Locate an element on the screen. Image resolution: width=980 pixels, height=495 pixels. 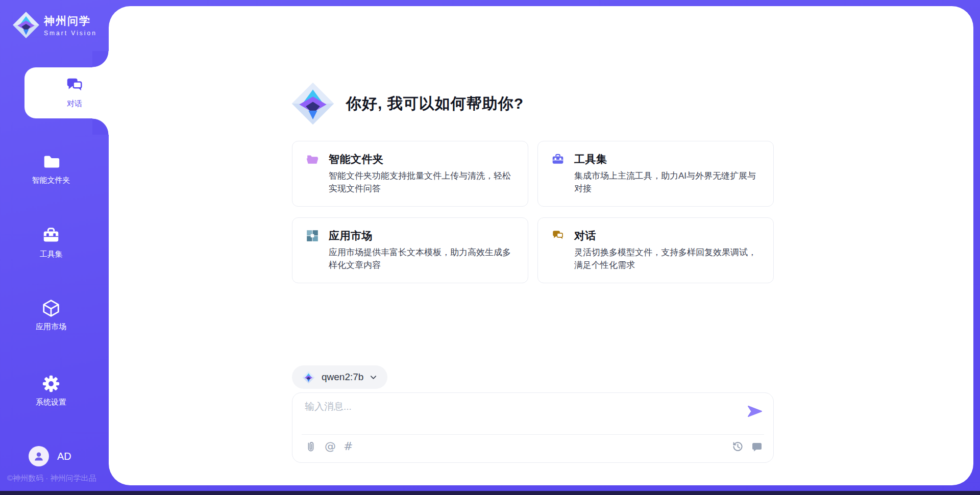
cube-icon is located at coordinates (51, 308).